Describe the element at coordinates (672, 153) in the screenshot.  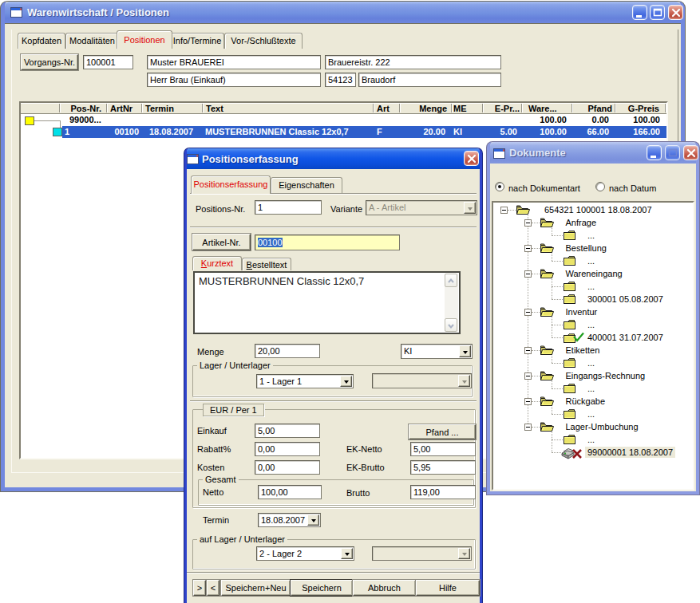
I see `dokumente-maximize-button` at that location.